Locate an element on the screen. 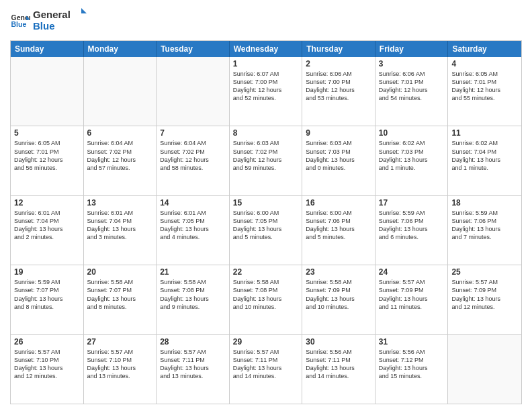 This screenshot has height=411, width=532. day-number: 20 is located at coordinates (120, 272).